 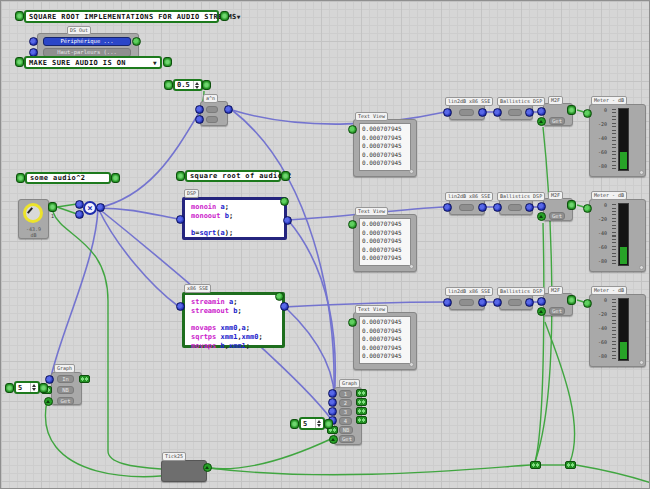 I want to click on pow-out-connector, so click(x=228, y=110).